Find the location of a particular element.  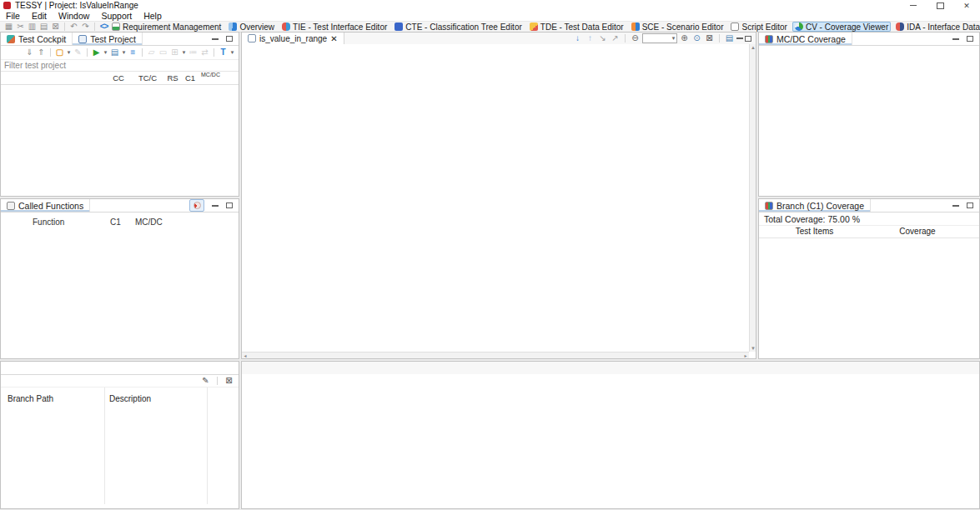

perspective-sce-scenario-editor: SCE - Scenario Editor is located at coordinates (677, 27).